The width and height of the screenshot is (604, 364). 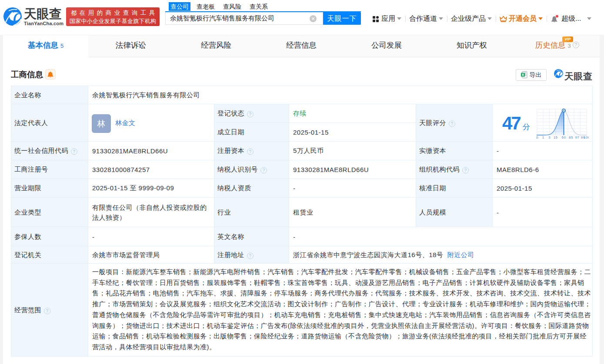 What do you see at coordinates (537, 137) in the screenshot?
I see `svg-text: 0` at bounding box center [537, 137].